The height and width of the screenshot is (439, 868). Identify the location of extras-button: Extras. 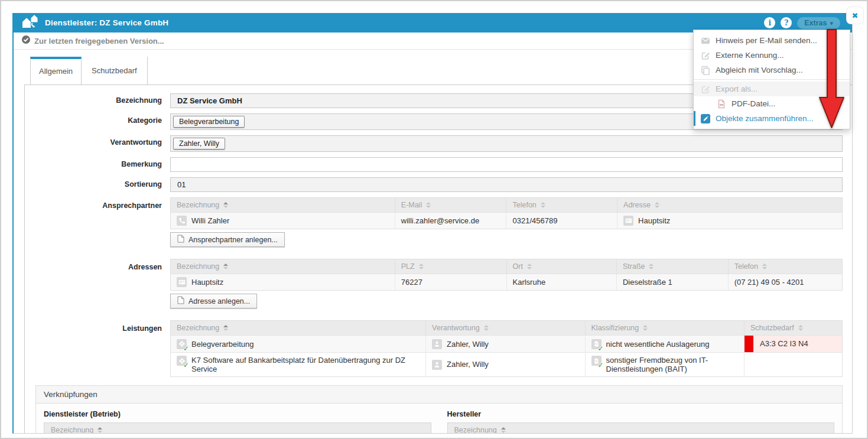
(819, 23).